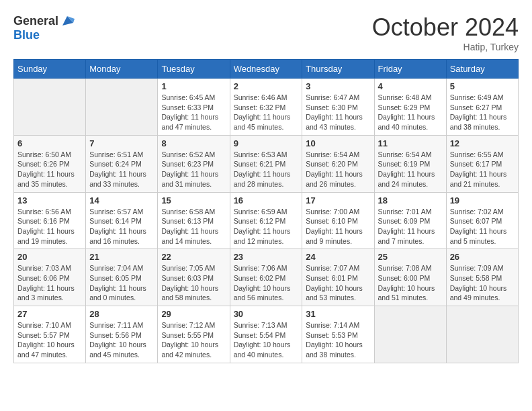  What do you see at coordinates (266, 334) in the screenshot?
I see `calendar-week-row: 27Sunrise: 7:10 AM Sunset: 5:57 PM Dayli…` at bounding box center [266, 334].